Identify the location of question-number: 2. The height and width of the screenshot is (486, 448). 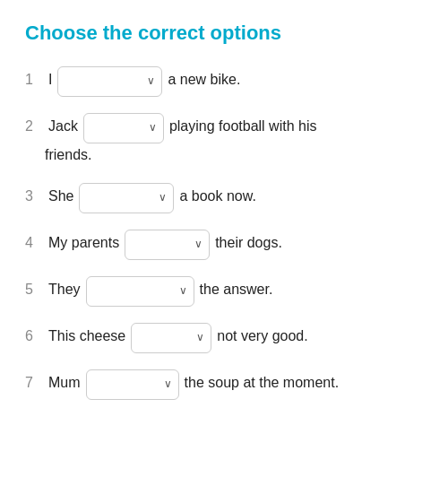
(35, 126).